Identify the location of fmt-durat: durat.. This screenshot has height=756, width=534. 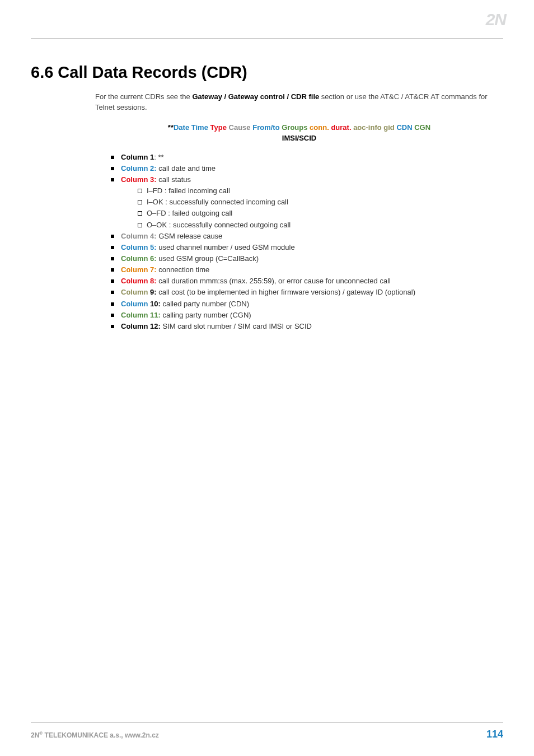
(341, 128).